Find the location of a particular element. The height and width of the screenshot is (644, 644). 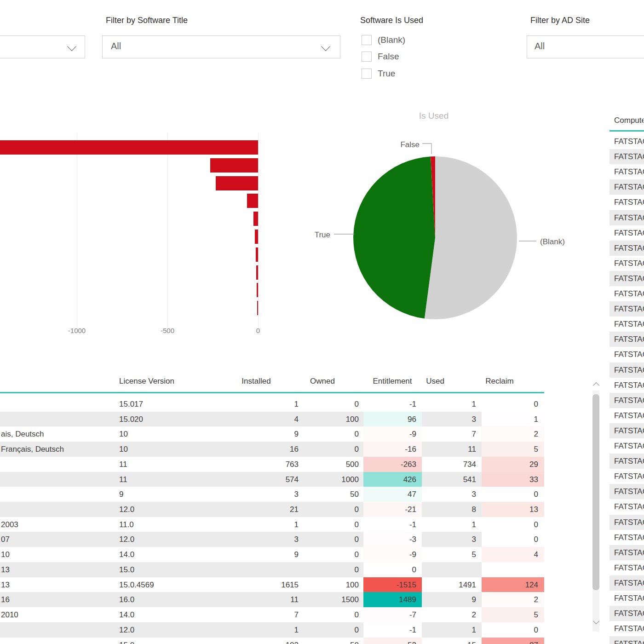

table-row: Français, Deutsch10160-16115 is located at coordinates (272, 449).